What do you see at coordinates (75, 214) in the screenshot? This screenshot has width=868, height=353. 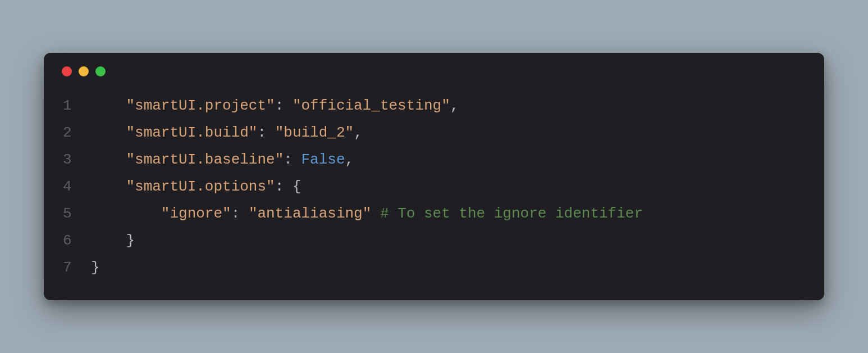 I see `line-number: 5` at bounding box center [75, 214].